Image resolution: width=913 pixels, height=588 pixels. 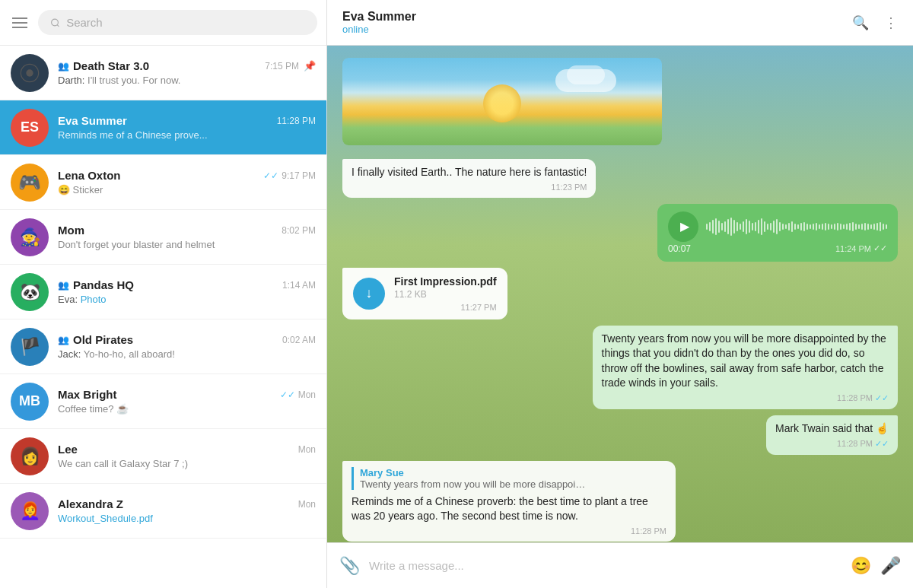 What do you see at coordinates (187, 292) in the screenshot?
I see `chat-content-pandas-hq: 👥 Pandas HQ 1:14 AM Eva: Photo` at bounding box center [187, 292].